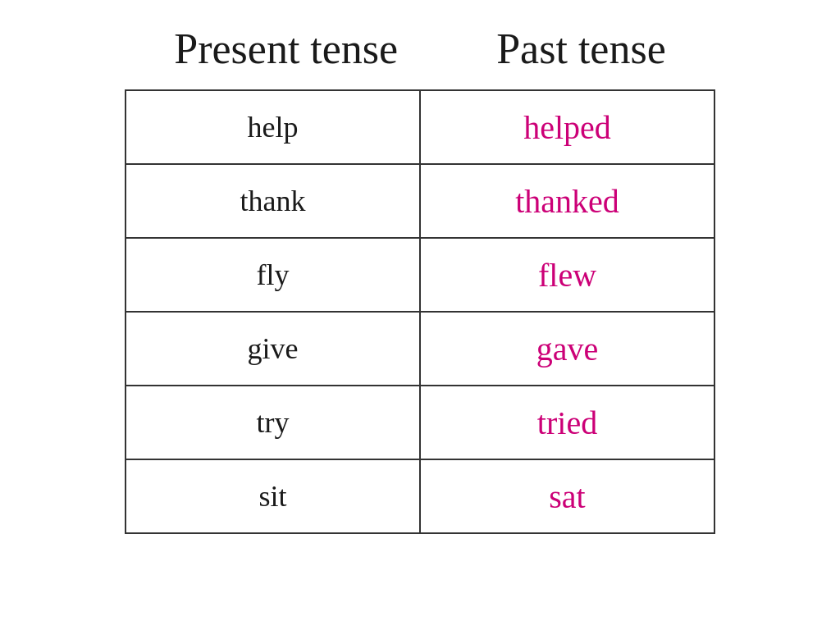  I want to click on past-tense-cell: helped, so click(568, 127).